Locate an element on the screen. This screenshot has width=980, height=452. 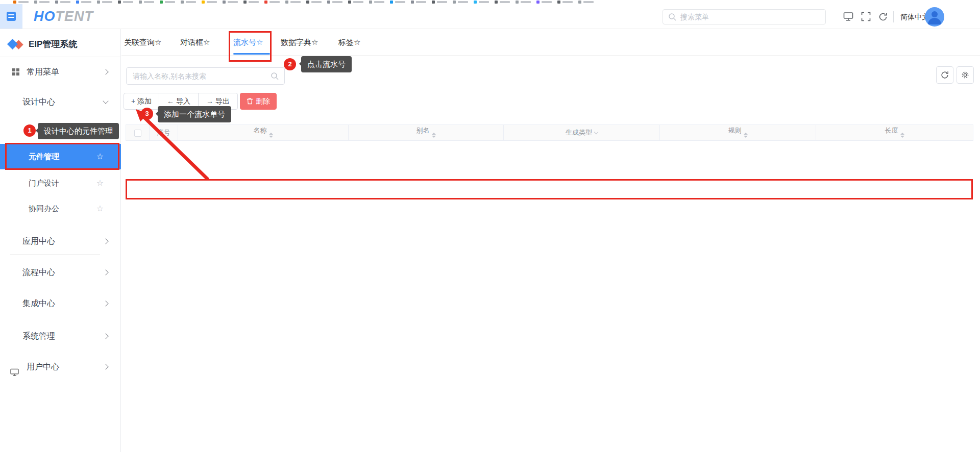
sidebar-item-portal-design: 门户设计 ☆ is located at coordinates (60, 183).